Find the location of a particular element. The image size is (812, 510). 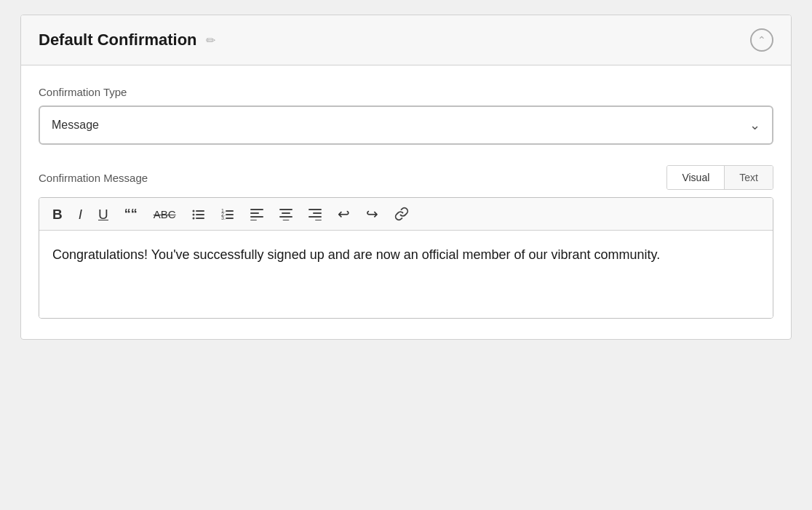

header-left: Default Confirmation ✏ is located at coordinates (127, 40).